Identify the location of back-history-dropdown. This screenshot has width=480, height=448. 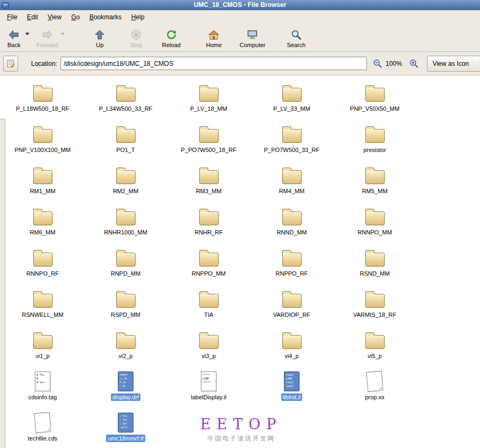
(27, 34).